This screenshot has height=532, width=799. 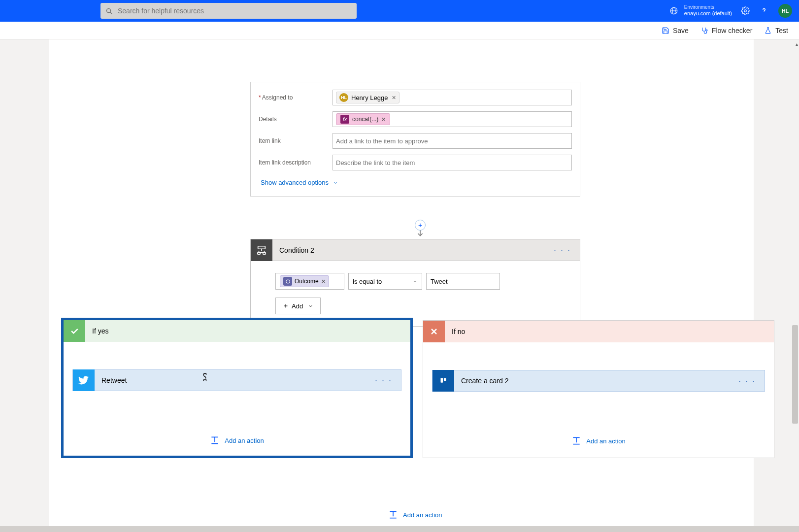 I want to click on user-avatar: HL, so click(x=785, y=11).